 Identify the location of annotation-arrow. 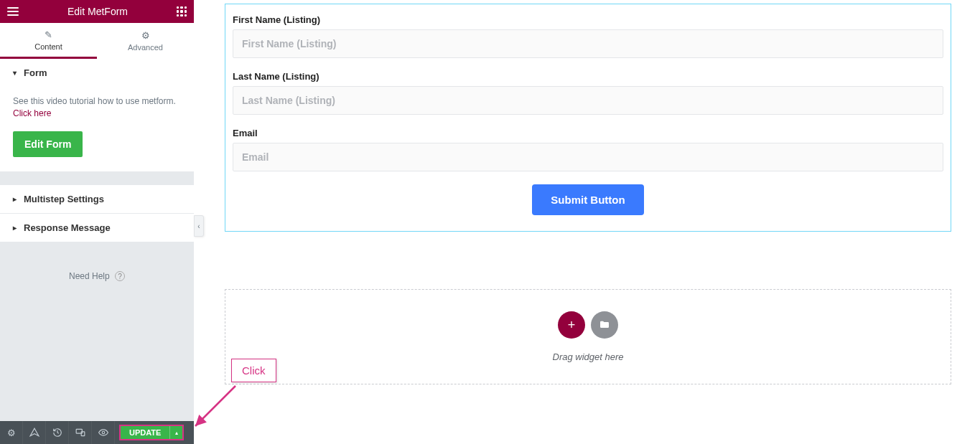
(215, 407).